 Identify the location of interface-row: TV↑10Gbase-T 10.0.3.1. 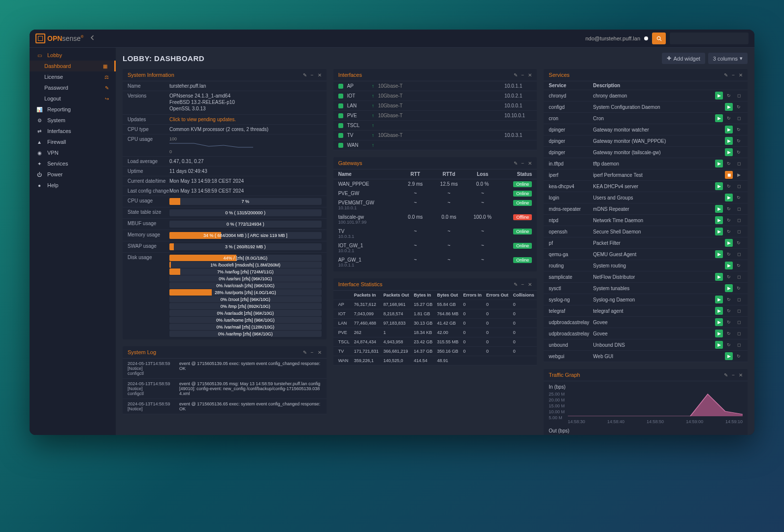
(435, 135).